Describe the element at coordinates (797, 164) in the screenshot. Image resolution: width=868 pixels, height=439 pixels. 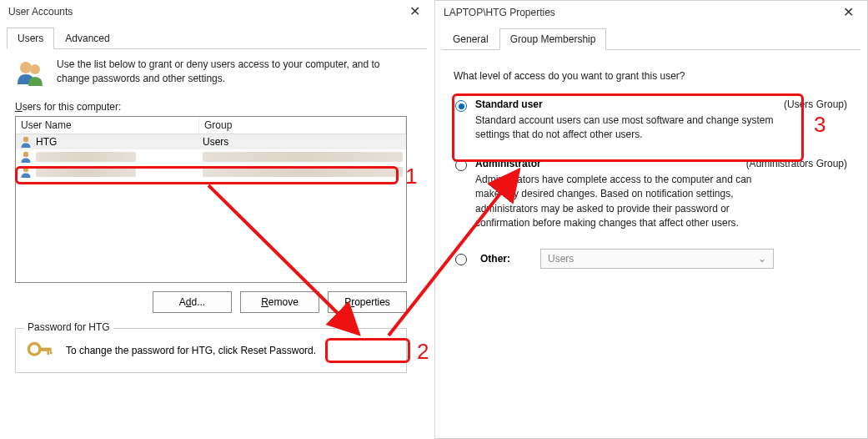
I see `radio-group-label: (Administrators Group)` at that location.